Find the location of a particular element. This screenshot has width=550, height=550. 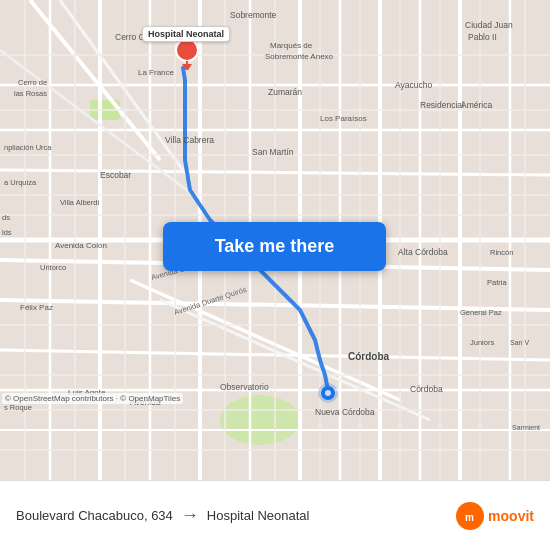

button-label: Take me there is located at coordinates (275, 246).